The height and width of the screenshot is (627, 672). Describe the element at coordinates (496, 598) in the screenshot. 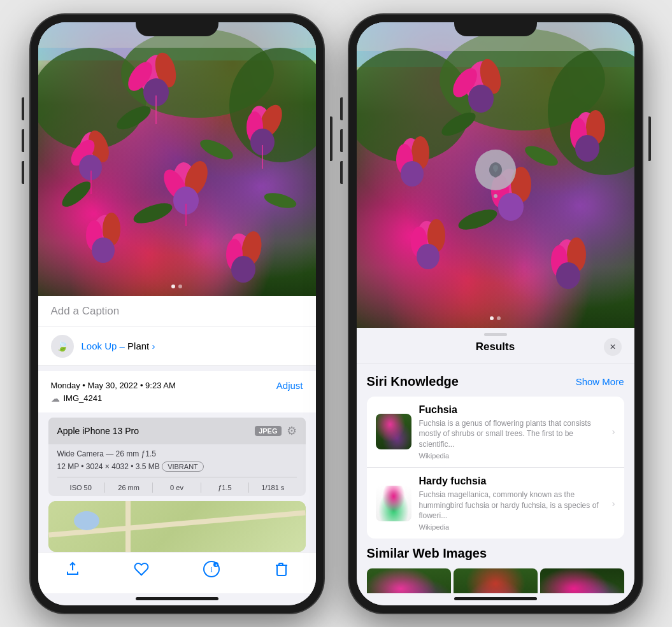

I see `home-indicator-right` at that location.